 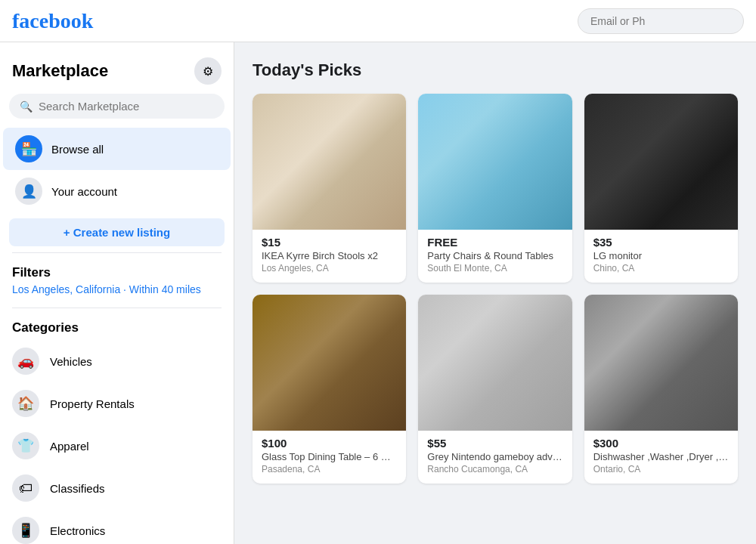 What do you see at coordinates (116, 488) in the screenshot?
I see `category-item-classifieds: 🏷 Classifieds` at bounding box center [116, 488].